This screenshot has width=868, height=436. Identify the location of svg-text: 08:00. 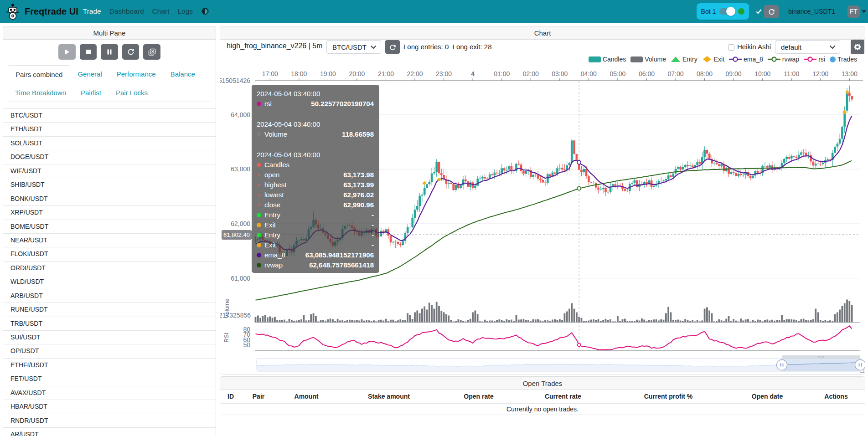
(705, 74).